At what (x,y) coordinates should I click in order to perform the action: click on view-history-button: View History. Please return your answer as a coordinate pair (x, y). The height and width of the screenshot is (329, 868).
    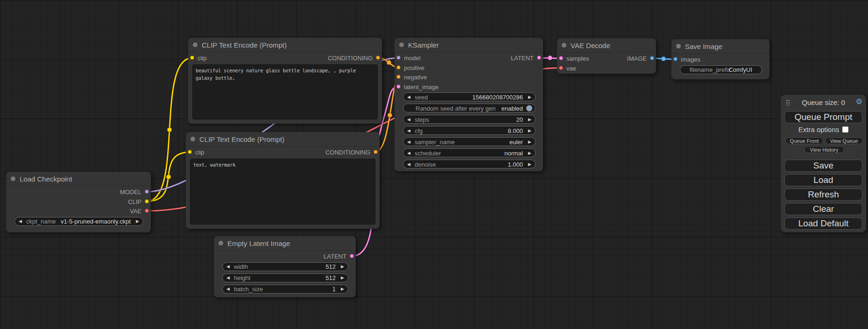
    Looking at the image, I should click on (824, 149).